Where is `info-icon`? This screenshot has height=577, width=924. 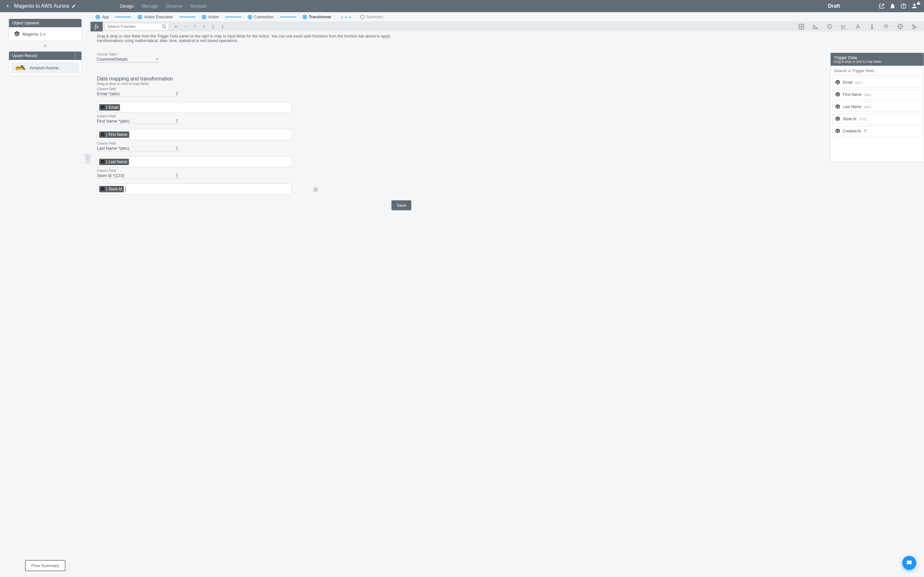
info-icon is located at coordinates (872, 27).